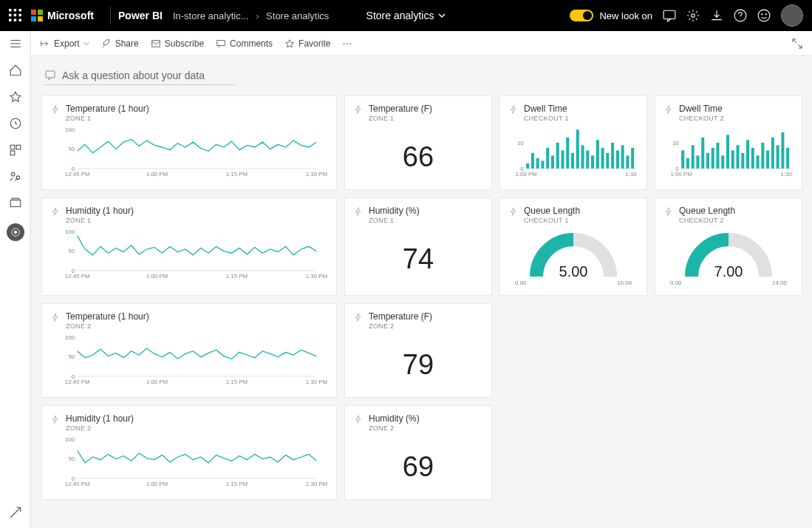 Image resolution: width=812 pixels, height=528 pixels. Describe the element at coordinates (244, 44) in the screenshot. I see `comments-button: Comments` at that location.